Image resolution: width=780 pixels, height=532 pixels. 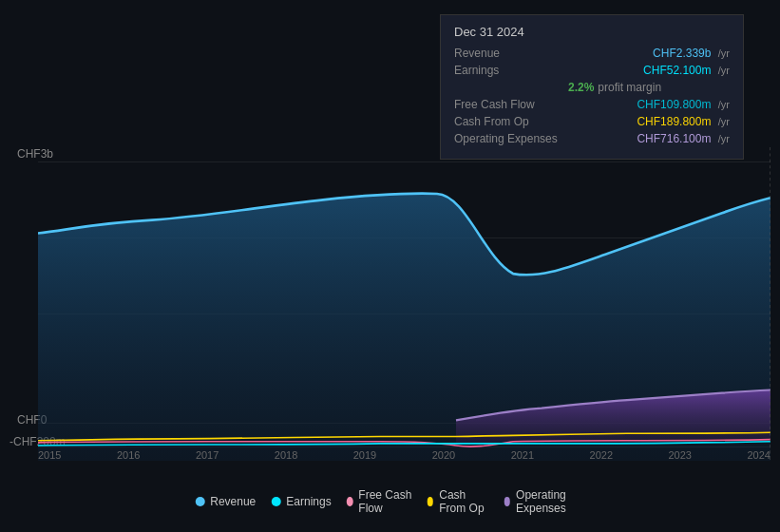 I want to click on legend-label-revenue: Revenue, so click(x=233, y=502).